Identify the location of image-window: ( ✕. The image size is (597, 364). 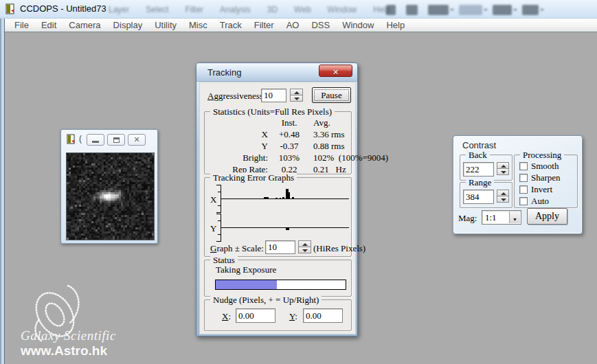
(109, 187).